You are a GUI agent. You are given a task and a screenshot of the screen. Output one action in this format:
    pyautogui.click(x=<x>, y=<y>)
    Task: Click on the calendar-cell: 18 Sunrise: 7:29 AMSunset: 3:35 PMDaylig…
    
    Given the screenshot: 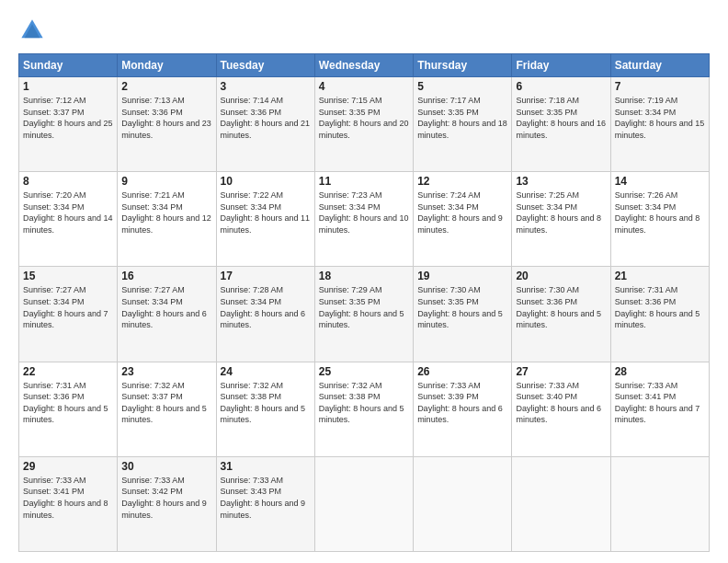 What is the action you would take?
    pyautogui.click(x=364, y=315)
    